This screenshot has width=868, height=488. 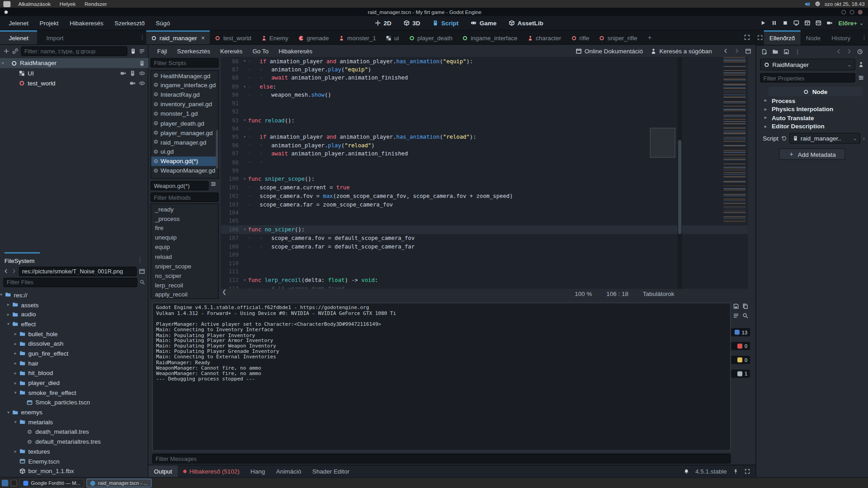 What do you see at coordinates (74, 413) in the screenshot?
I see `fs-item-enemys: ▾enemys` at bounding box center [74, 413].